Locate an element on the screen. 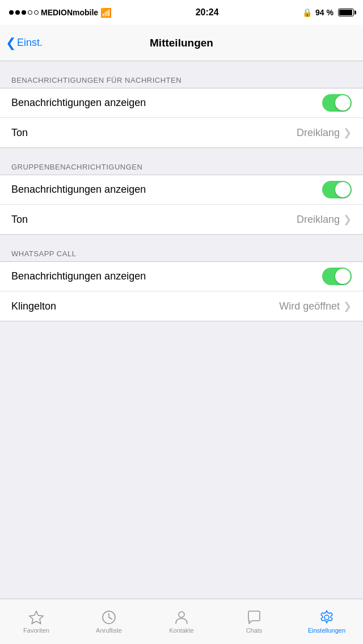 Image resolution: width=363 pixels, height=644 pixels. tab-anrufliste-label: Anrufliste is located at coordinates (109, 630).